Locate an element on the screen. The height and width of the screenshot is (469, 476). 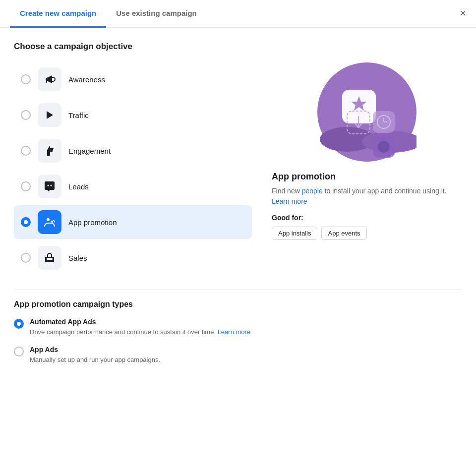
radio-leads is located at coordinates (26, 186).